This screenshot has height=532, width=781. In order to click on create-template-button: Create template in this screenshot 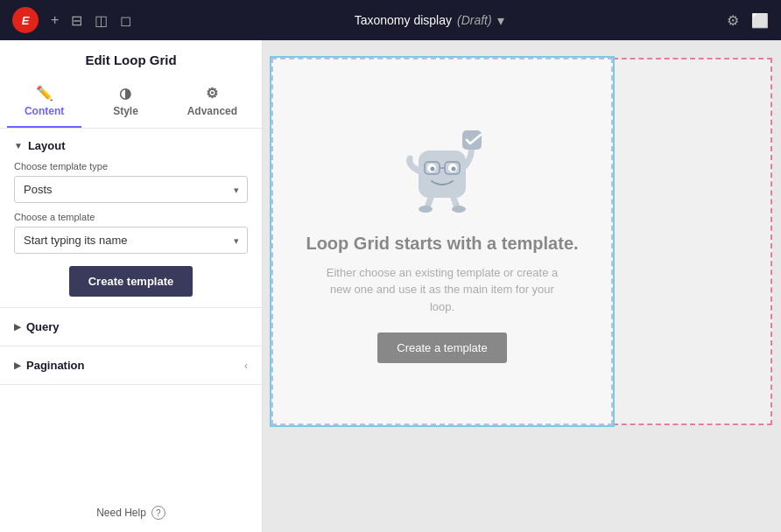, I will do `click(131, 282)`.